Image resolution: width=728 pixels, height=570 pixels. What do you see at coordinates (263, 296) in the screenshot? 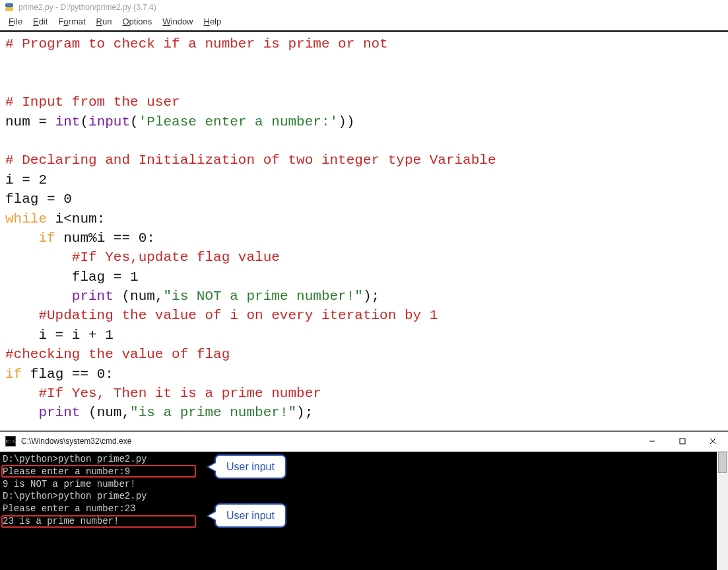
I see `code-string: "is NOT a prime number!"` at bounding box center [263, 296].